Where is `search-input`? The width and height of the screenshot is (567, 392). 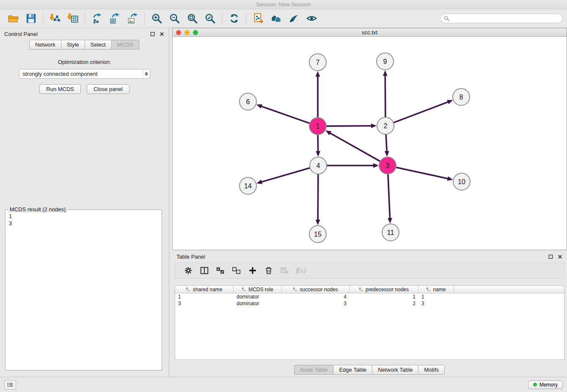 search-input is located at coordinates (505, 19).